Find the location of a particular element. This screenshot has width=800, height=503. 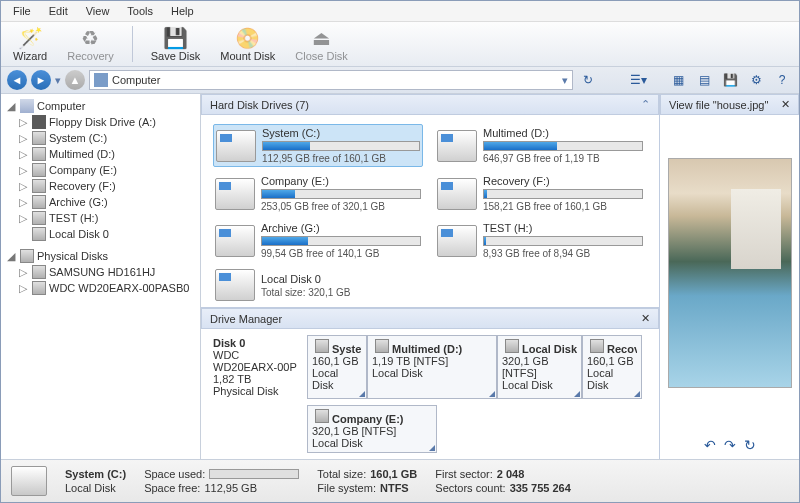

recovery-icon: ♻ is located at coordinates (90, 38).